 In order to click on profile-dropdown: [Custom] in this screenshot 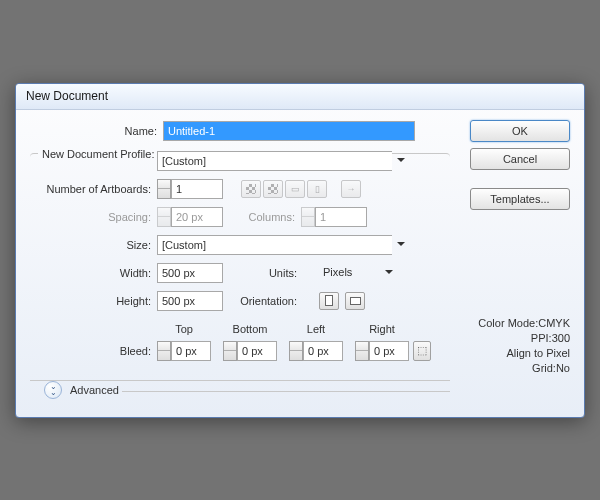, I will do `click(283, 161)`.